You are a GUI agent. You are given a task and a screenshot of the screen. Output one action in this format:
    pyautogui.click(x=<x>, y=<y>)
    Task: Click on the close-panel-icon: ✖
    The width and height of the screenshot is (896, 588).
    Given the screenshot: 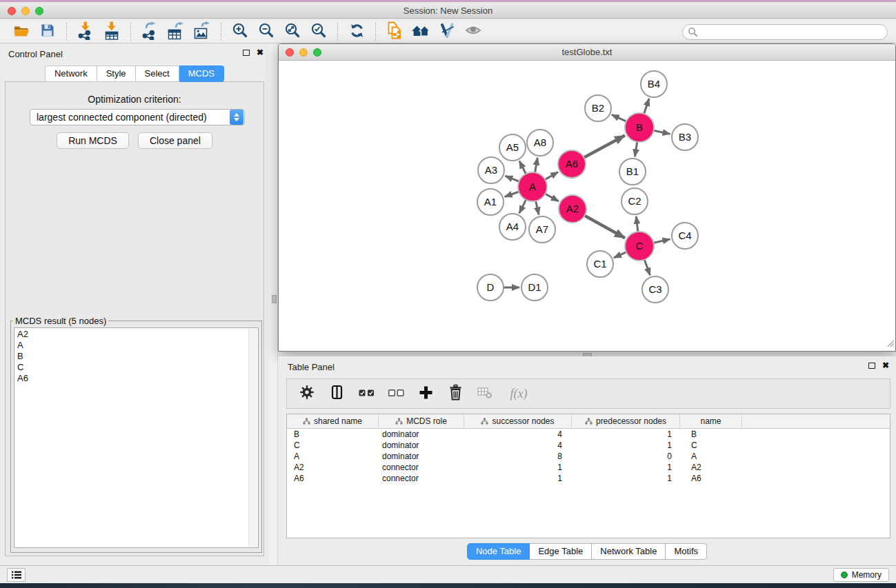 What is the action you would take?
    pyautogui.click(x=260, y=52)
    